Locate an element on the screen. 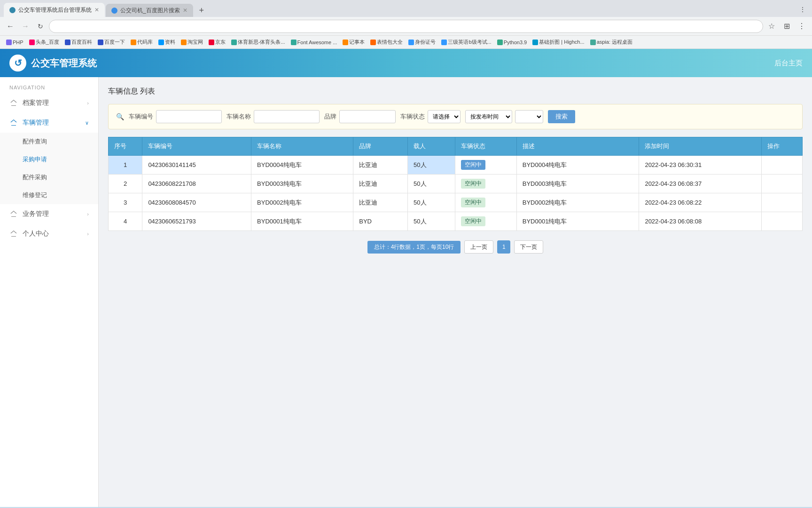 The height and width of the screenshot is (508, 812). table-row: 4 04230606521793 BYD0001纯电车 BYD 50人 空闲中 … is located at coordinates (456, 222).